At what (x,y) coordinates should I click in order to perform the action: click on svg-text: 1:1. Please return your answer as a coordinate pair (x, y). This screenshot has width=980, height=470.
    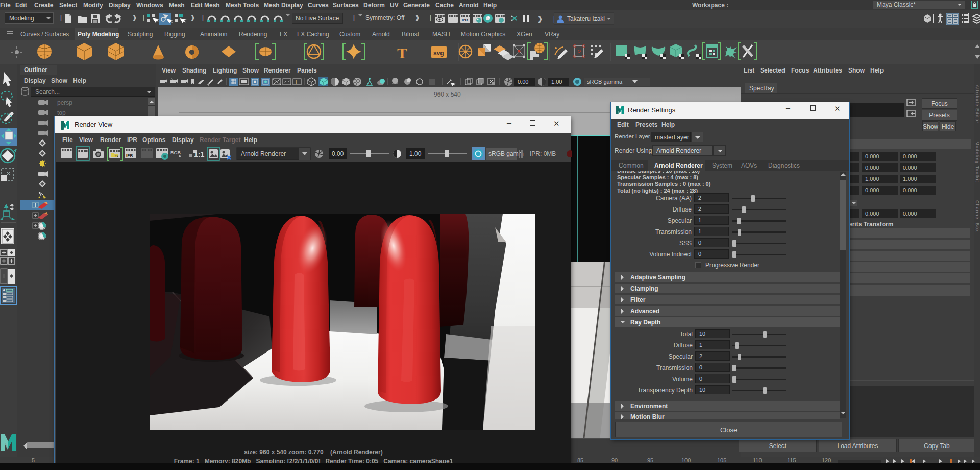
    Looking at the image, I should click on (199, 154).